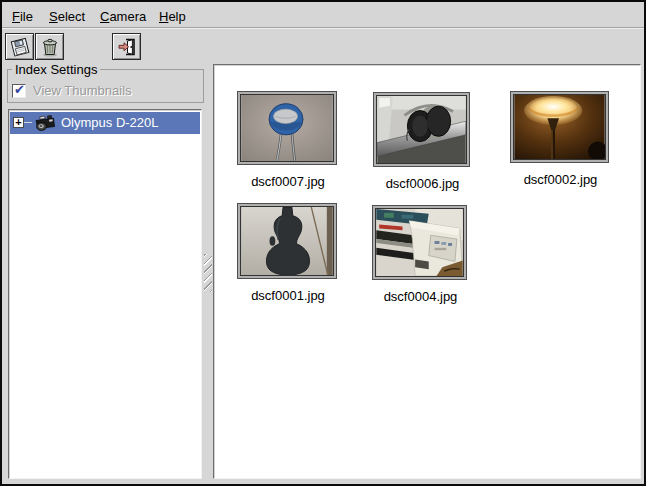 The image size is (646, 486). Describe the element at coordinates (56, 70) in the screenshot. I see `frame-title: Index Settings` at that location.